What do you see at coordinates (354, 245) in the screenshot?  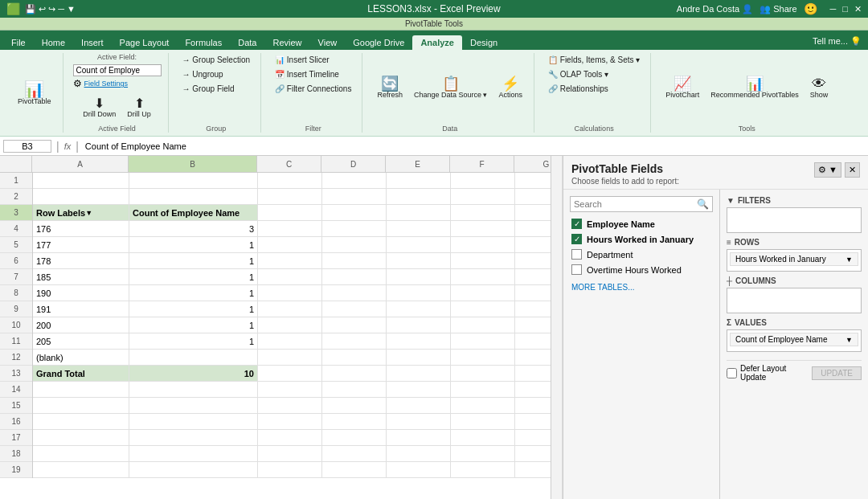 I see `cell-d5` at bounding box center [354, 245].